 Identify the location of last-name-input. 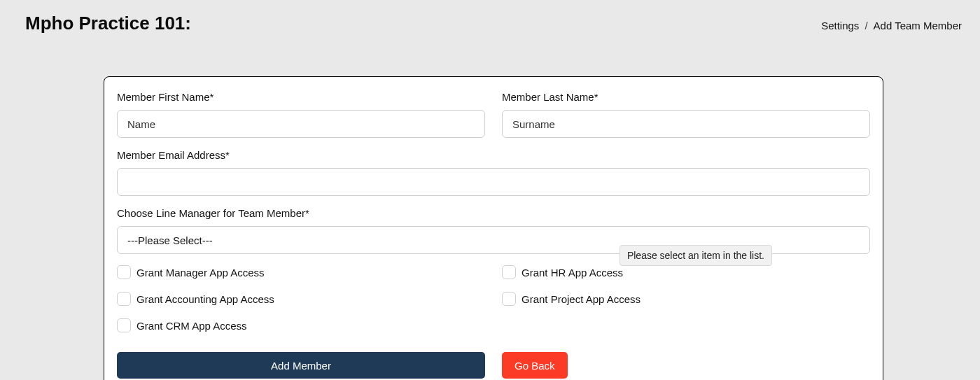
(686, 124).